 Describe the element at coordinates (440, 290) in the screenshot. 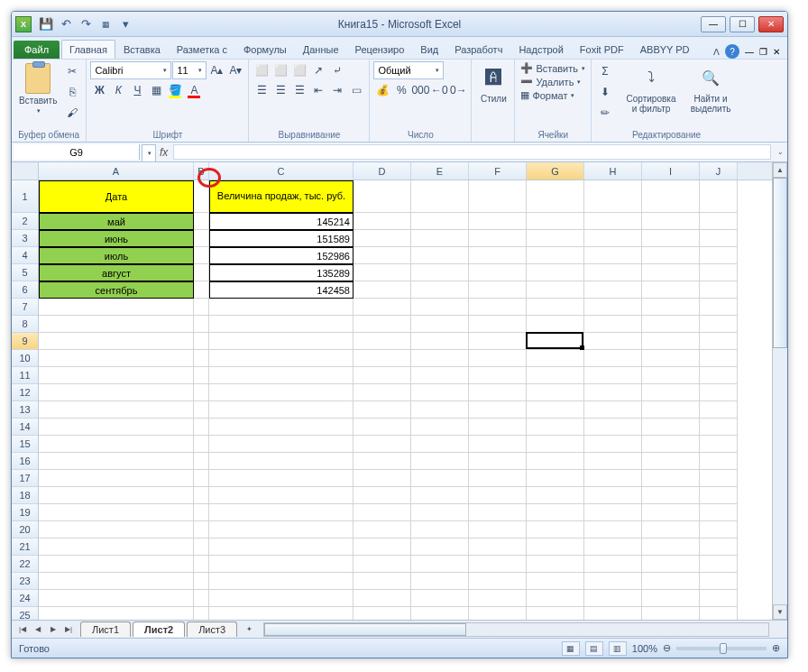

I see `cell-E6` at that location.